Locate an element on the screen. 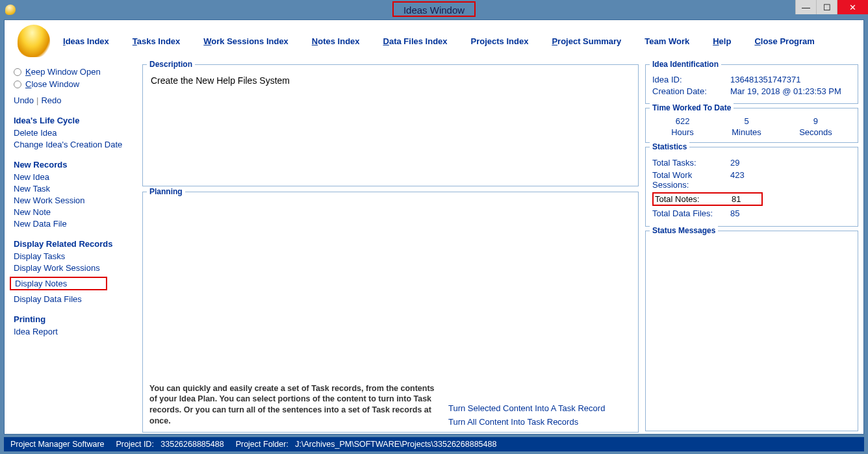 The image size is (868, 454). close-window-radio: Close Window is located at coordinates (74, 84).